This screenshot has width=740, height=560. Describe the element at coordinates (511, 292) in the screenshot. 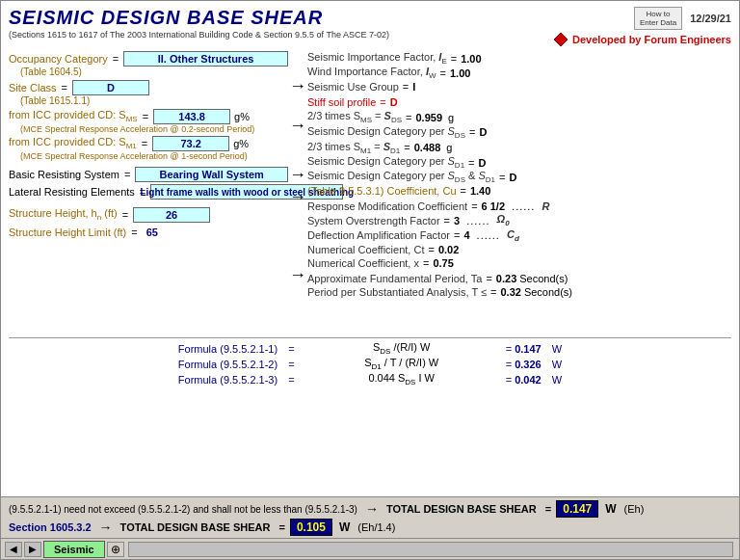

I see `period-value: 0.32` at that location.